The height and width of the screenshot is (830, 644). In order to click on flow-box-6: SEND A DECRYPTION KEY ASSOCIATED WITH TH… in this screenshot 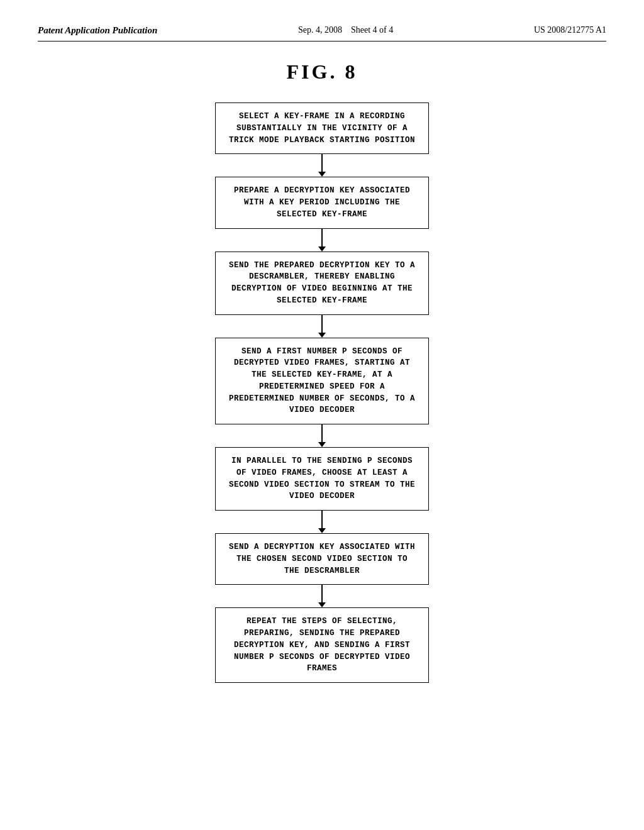, I will do `click(322, 559)`.